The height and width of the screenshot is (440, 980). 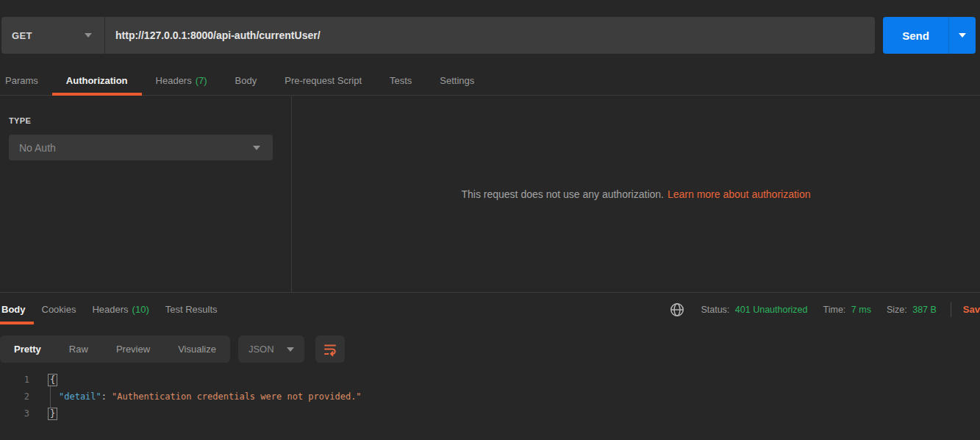 I want to click on time-label: Time:, so click(x=835, y=310).